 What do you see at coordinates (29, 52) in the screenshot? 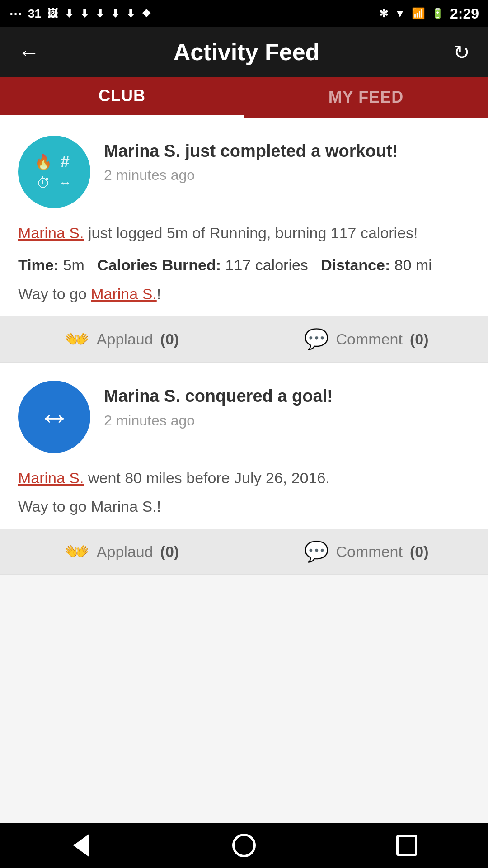
I see `back-button: ←` at bounding box center [29, 52].